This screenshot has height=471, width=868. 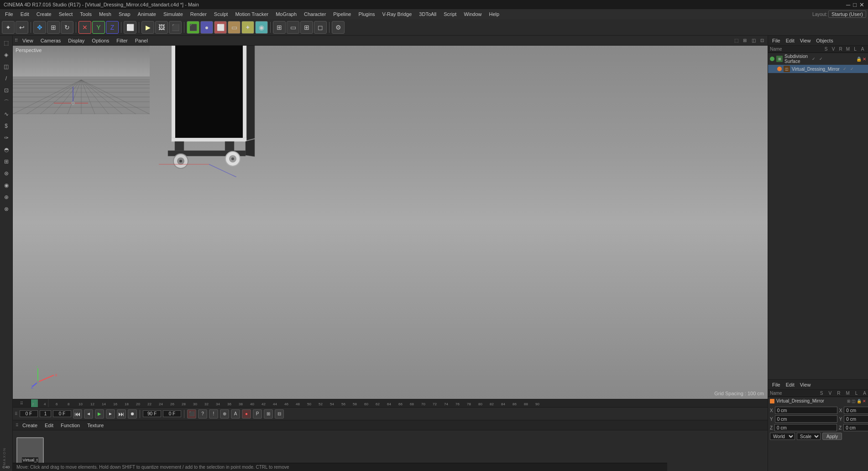 What do you see at coordinates (832, 436) in the screenshot?
I see `apply-button: Apply` at bounding box center [832, 436].